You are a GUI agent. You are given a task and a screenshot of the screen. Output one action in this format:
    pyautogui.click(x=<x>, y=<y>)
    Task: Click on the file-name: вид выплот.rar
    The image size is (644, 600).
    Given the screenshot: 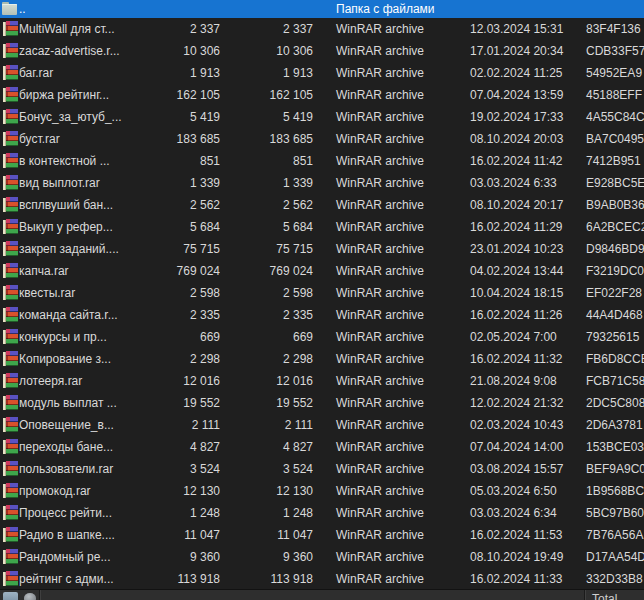 What is the action you would take?
    pyautogui.click(x=82, y=183)
    